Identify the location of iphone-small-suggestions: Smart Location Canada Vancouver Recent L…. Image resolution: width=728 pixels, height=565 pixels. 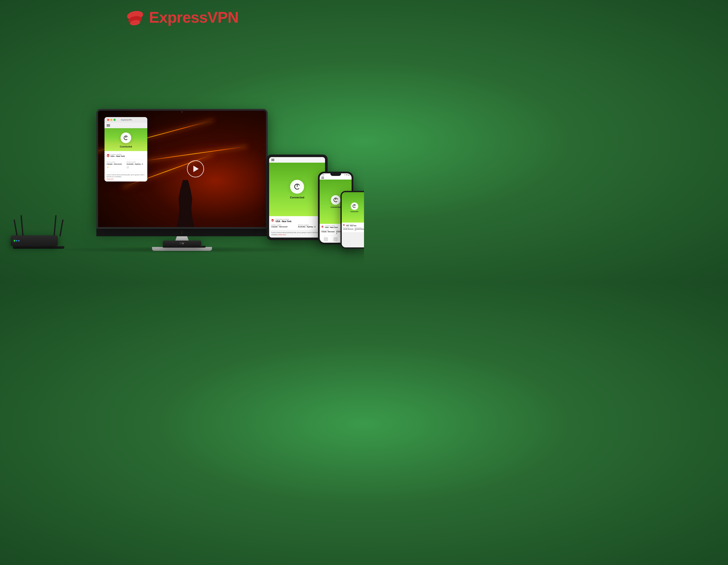
(353, 229).